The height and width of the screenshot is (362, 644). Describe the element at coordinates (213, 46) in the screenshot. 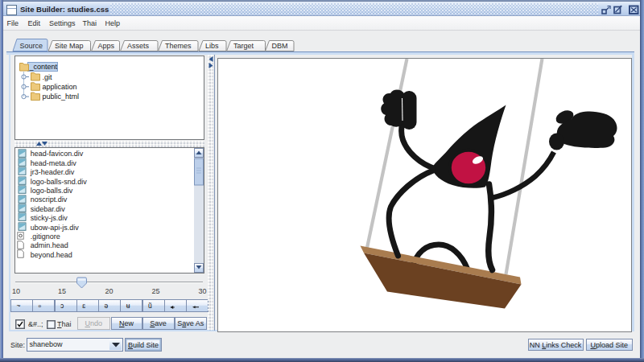

I see `svg-text: Libs` at that location.